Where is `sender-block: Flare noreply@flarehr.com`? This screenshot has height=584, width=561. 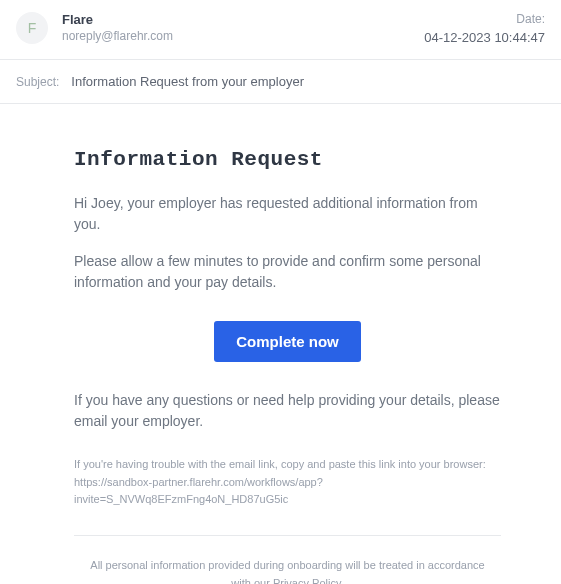 sender-block: Flare noreply@flarehr.com is located at coordinates (243, 28).